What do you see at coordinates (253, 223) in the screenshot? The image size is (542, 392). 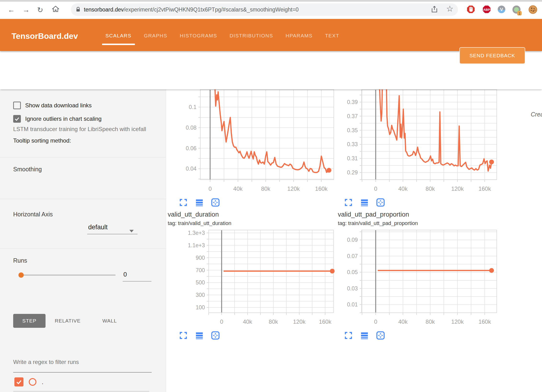 I see `chart3-tag: tag: train/valid_utt_duration` at bounding box center [253, 223].